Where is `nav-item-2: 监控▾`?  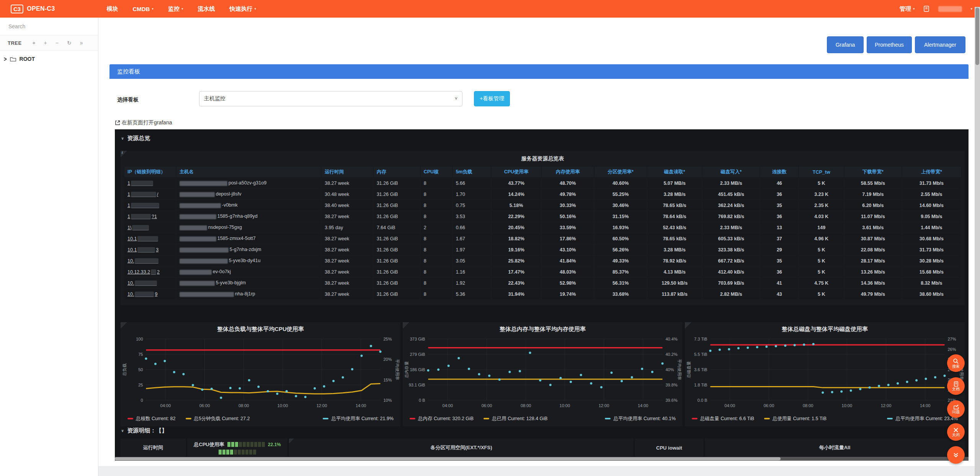
nav-item-2: 监控▾ is located at coordinates (176, 9).